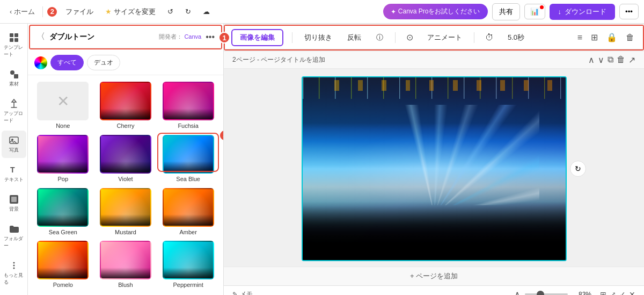 This screenshot has height=295, width=644. What do you see at coordinates (193, 37) in the screenshot?
I see `developer-link: Canva` at bounding box center [193, 37].